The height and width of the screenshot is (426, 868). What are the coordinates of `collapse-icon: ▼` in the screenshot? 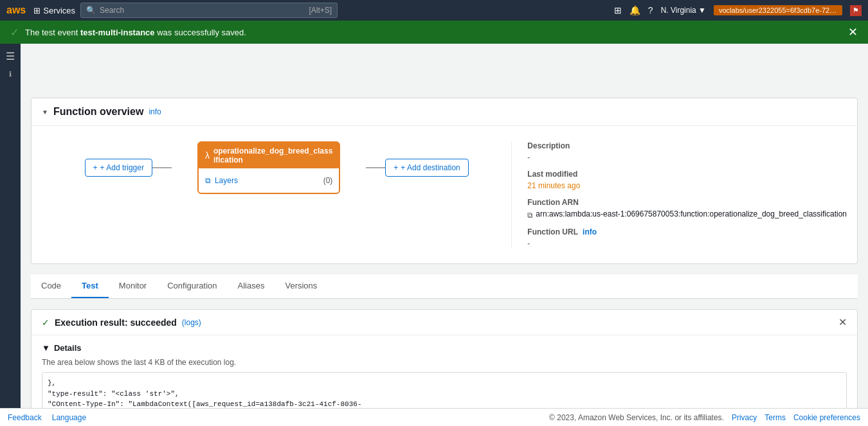 It's located at (45, 112).